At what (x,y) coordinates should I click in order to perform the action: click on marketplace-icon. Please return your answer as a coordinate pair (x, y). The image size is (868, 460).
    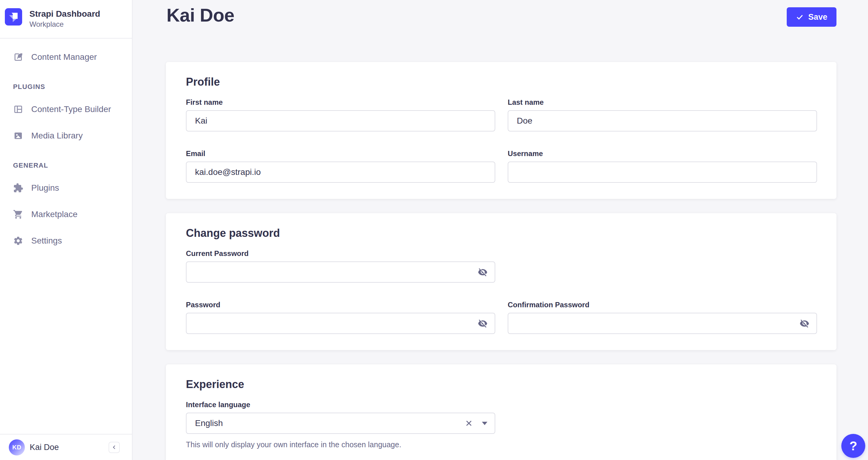
    Looking at the image, I should click on (18, 214).